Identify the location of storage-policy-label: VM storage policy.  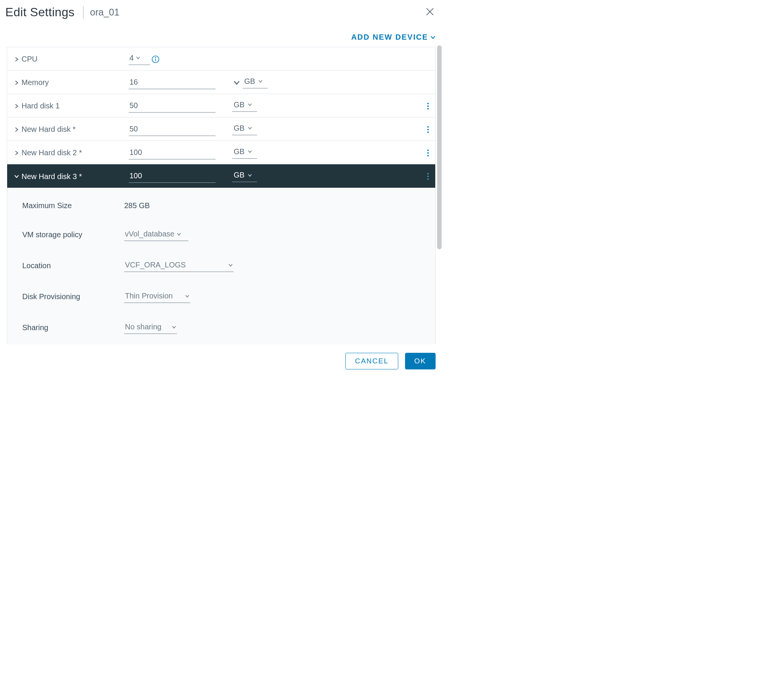
(73, 235).